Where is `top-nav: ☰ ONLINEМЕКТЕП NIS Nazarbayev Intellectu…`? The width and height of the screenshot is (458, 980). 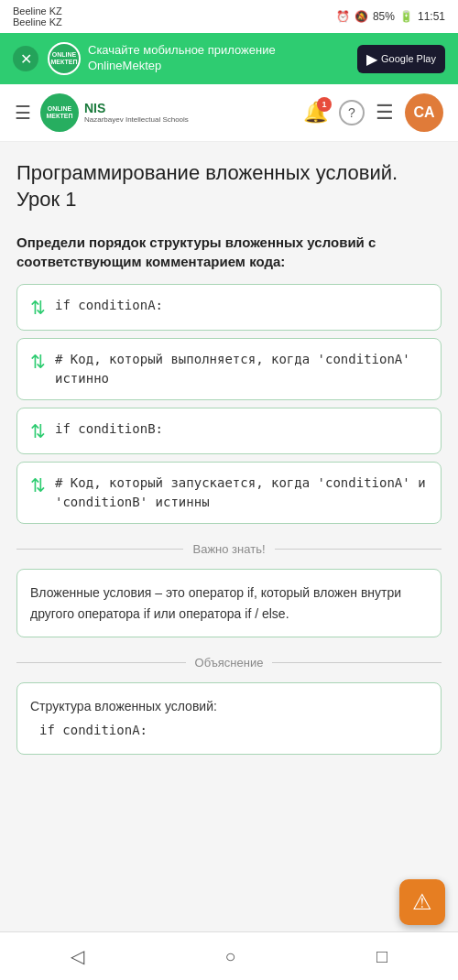 top-nav: ☰ ONLINEМЕКТЕП NIS Nazarbayev Intellectu… is located at coordinates (229, 114).